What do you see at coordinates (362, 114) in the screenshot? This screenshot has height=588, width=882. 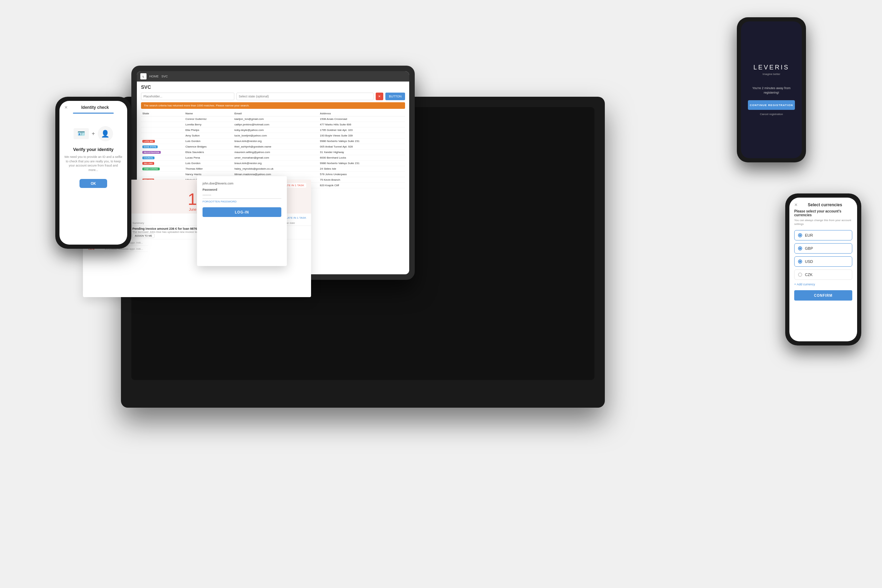 I see `col-address: Address` at bounding box center [362, 114].